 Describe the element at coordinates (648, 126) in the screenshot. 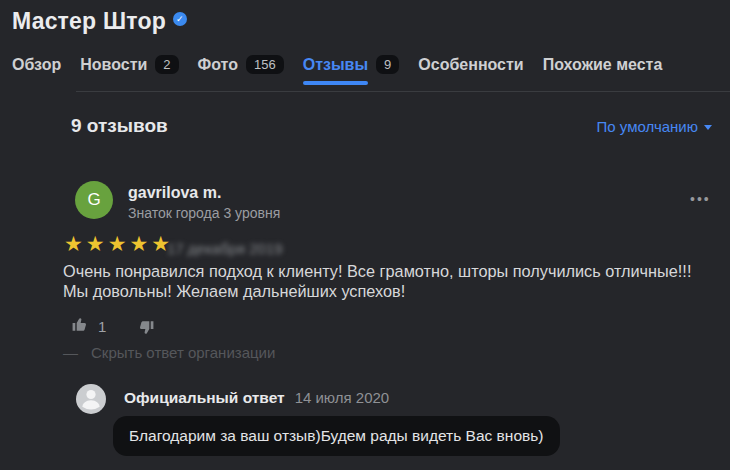

I see `sort-label: По умолчанию` at that location.